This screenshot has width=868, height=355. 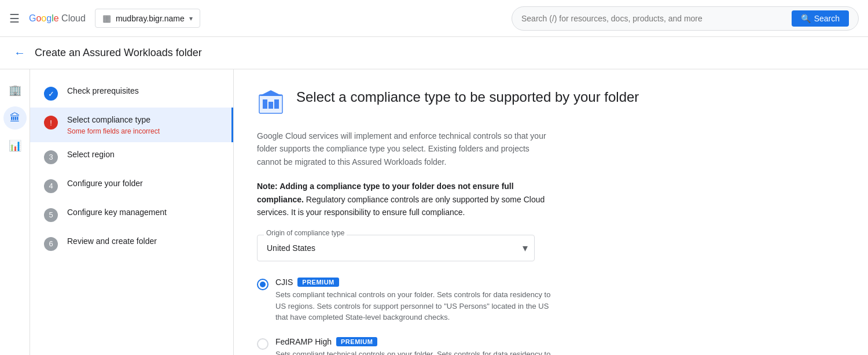 What do you see at coordinates (15, 90) in the screenshot?
I see `nav-icon-building: 🏢` at bounding box center [15, 90].